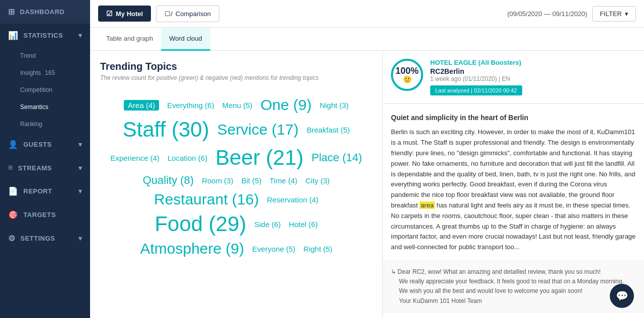  Describe the element at coordinates (45, 168) in the screenshot. I see `sidebar-item-streams: ≡ STREAMS ▾` at that location.